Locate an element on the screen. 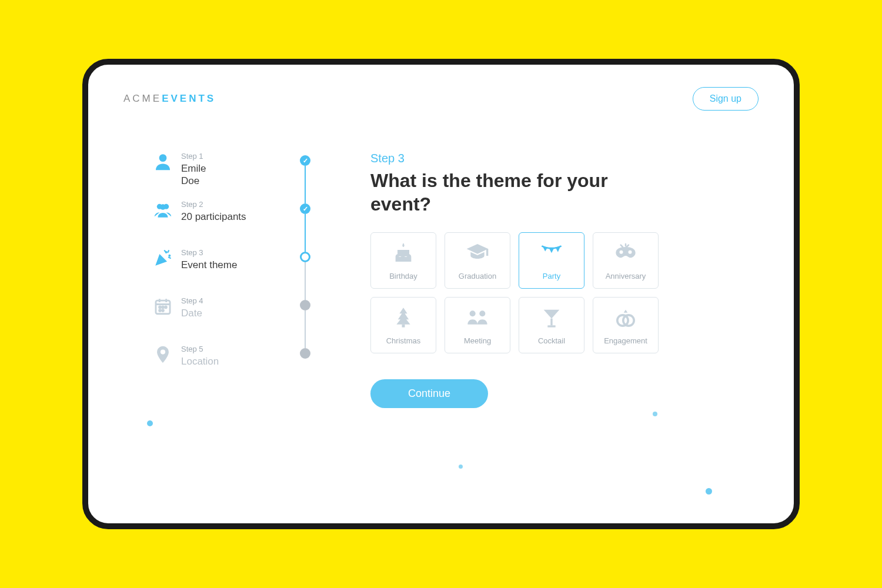 The image size is (882, 588). step-dot-current is located at coordinates (305, 257).